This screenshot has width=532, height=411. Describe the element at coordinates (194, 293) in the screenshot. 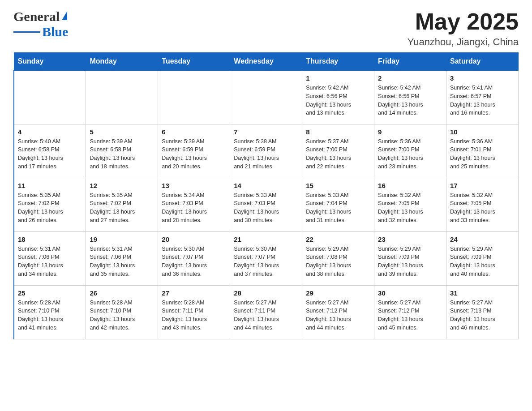

I see `day-number: 27` at that location.